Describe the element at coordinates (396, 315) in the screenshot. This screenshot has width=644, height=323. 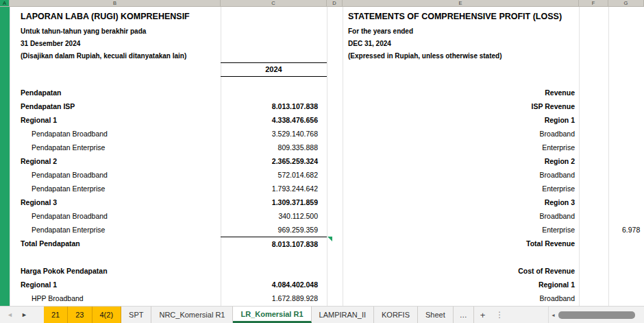
I see `sheet-tab-korfis: KORFIS` at that location.